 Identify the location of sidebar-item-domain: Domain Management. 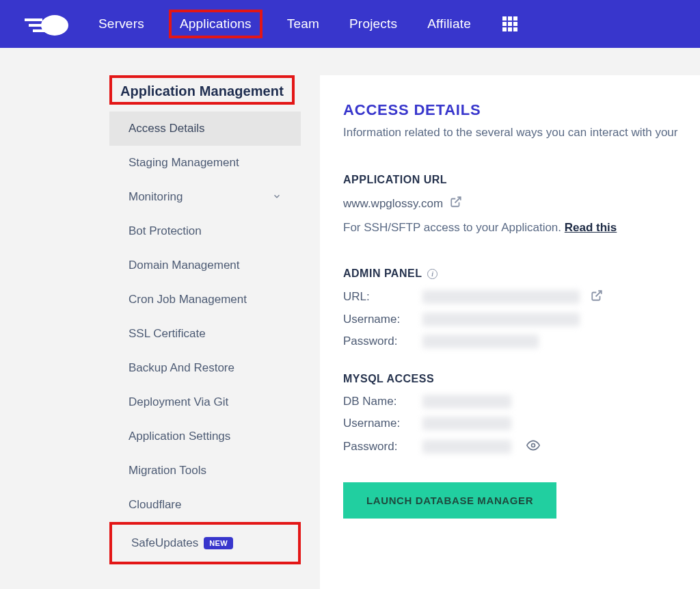
(205, 265).